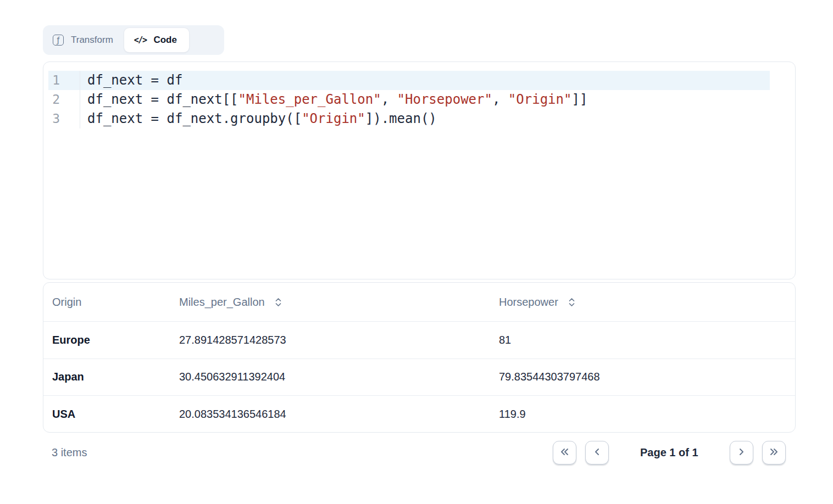 The height and width of the screenshot is (504, 833). I want to click on next-page-button, so click(742, 452).